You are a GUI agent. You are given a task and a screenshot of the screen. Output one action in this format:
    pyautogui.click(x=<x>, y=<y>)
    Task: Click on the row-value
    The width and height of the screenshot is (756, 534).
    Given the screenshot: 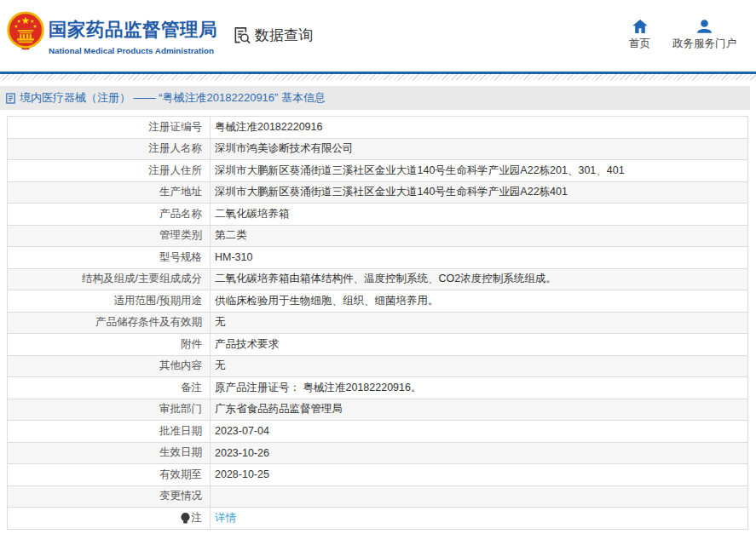 What is the action you would take?
    pyautogui.click(x=479, y=497)
    